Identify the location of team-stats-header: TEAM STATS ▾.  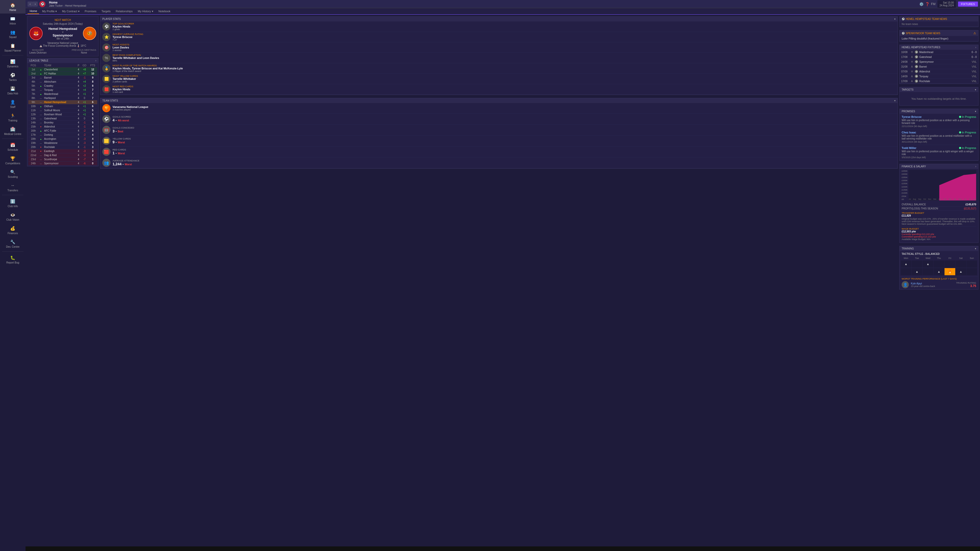
(236, 100).